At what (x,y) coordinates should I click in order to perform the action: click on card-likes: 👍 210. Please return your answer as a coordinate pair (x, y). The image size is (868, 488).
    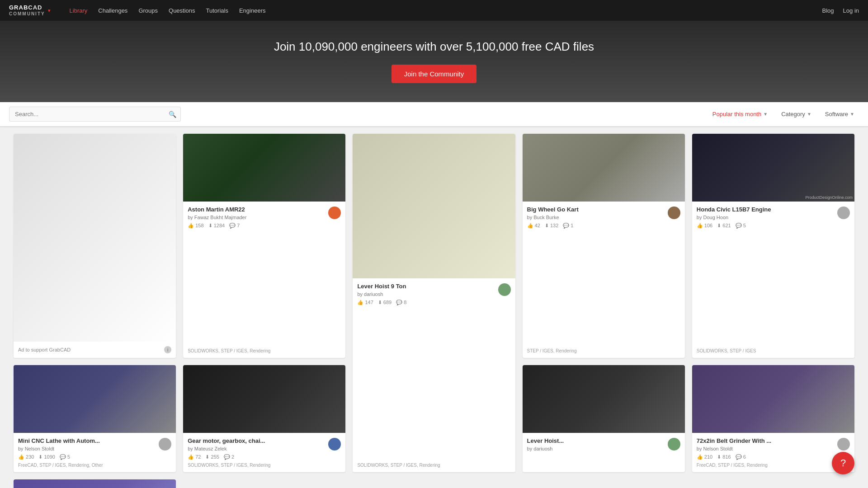
    Looking at the image, I should click on (704, 457).